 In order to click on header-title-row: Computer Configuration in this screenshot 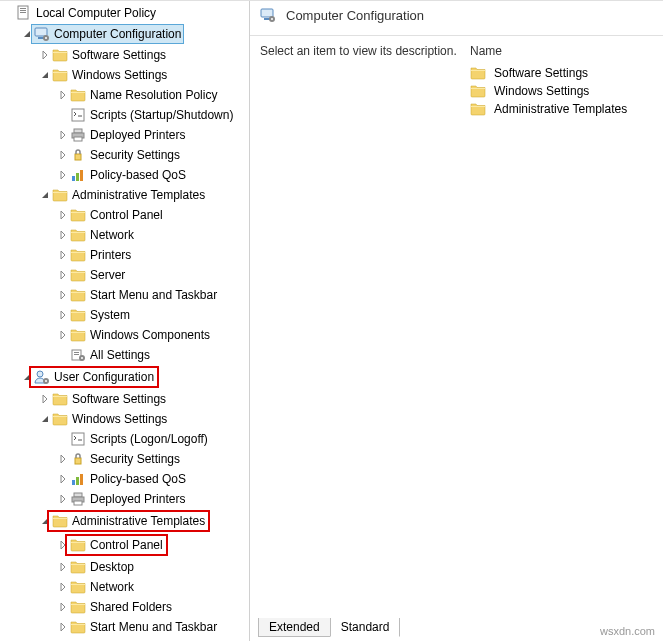, I will do `click(456, 15)`.